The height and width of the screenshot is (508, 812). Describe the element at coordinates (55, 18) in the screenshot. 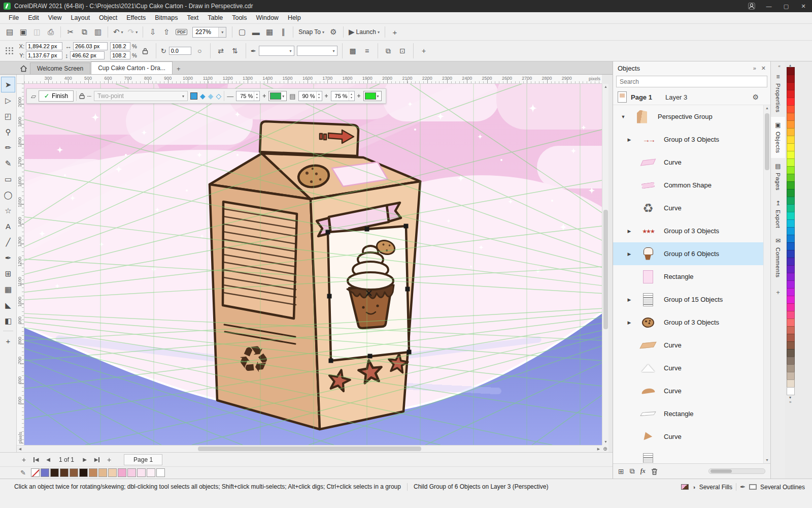

I see `menu-view: View` at that location.